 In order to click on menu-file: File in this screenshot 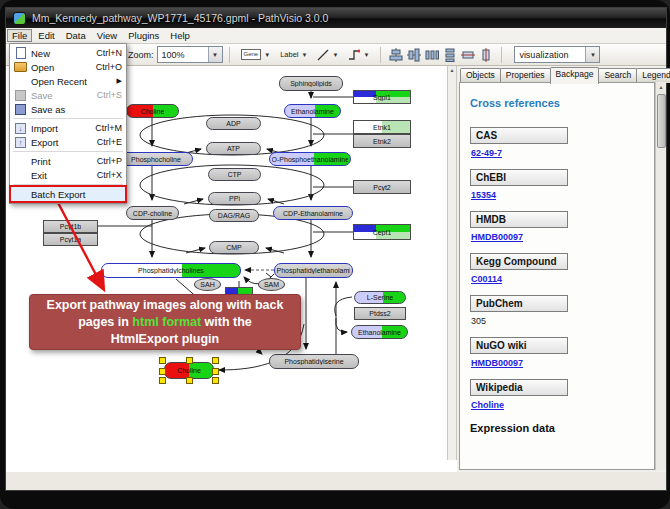, I will do `click(20, 36)`.